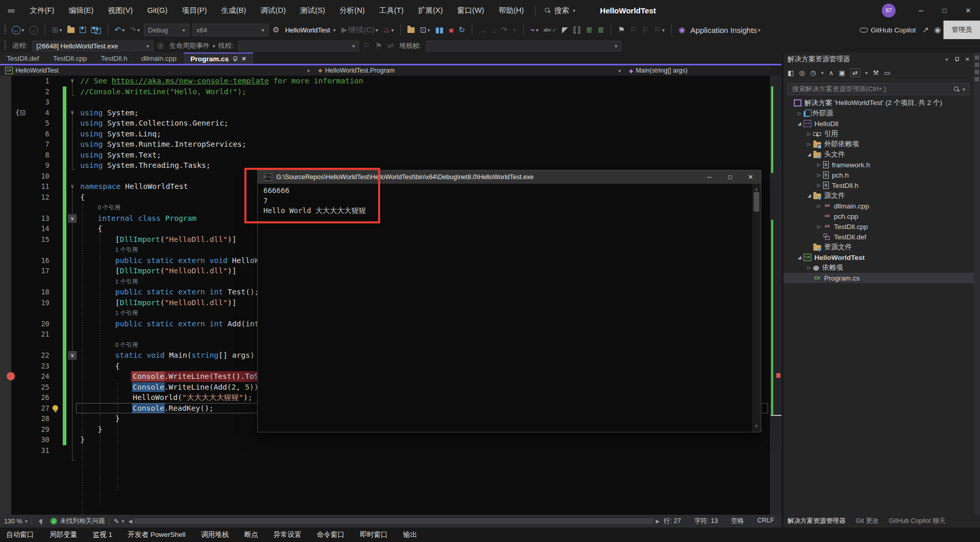  I want to click on wrench-icon: ⚒, so click(876, 73).